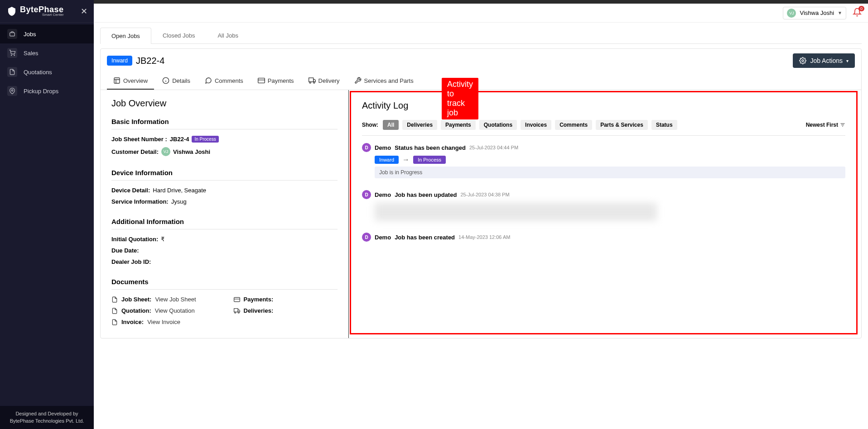 Image resolution: width=868 pixels, height=429 pixels. What do you see at coordinates (175, 300) in the screenshot?
I see `view-jobsheet-link: View Job Sheet` at bounding box center [175, 300].